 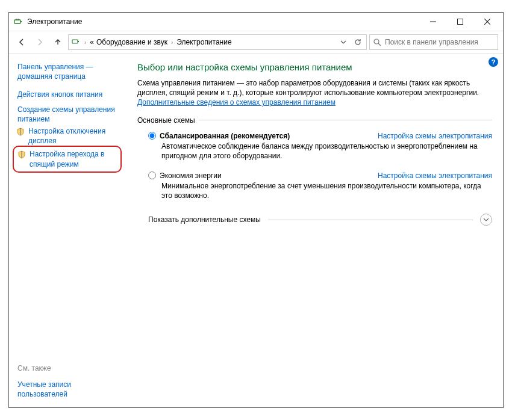 What do you see at coordinates (435, 176) in the screenshot?
I see `plan-saver-settings-link: Настройка схемы электропитания` at bounding box center [435, 176].